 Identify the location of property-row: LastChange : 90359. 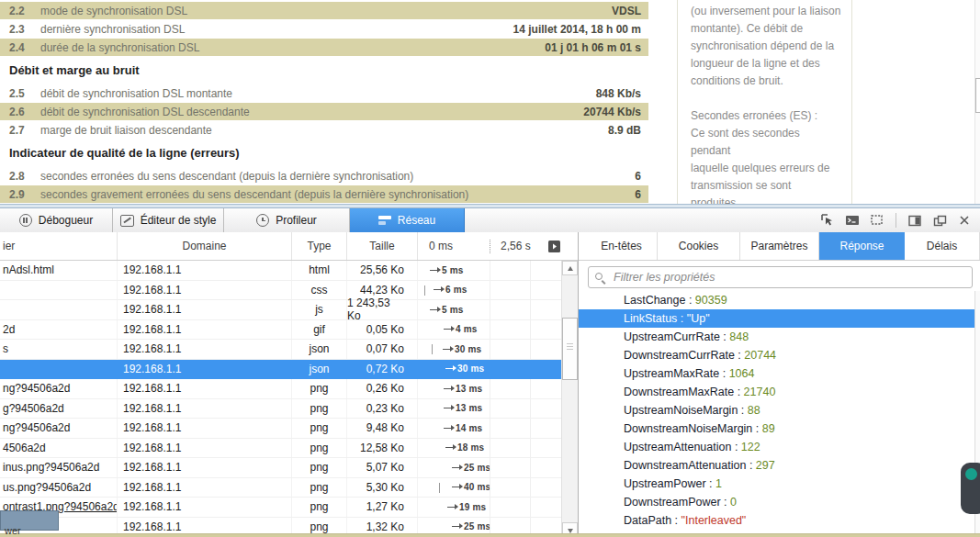
(777, 300).